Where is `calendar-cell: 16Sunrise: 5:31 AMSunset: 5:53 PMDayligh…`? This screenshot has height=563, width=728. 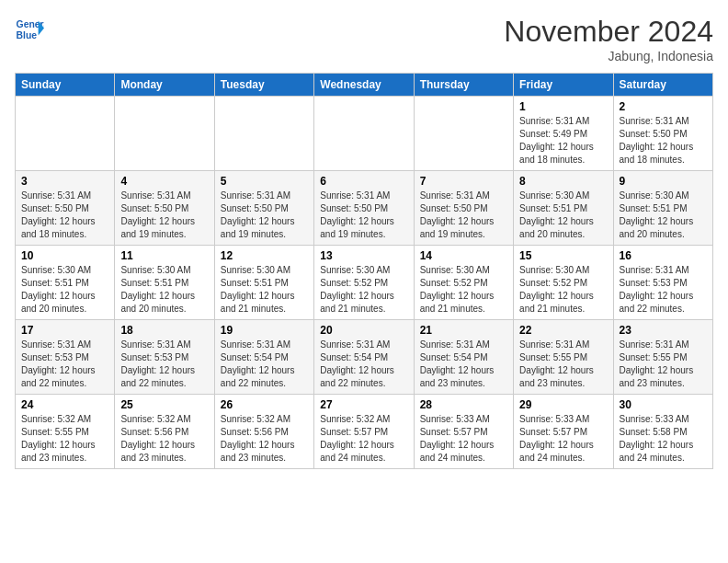 calendar-cell: 16Sunrise: 5:31 AMSunset: 5:53 PMDayligh… is located at coordinates (663, 283).